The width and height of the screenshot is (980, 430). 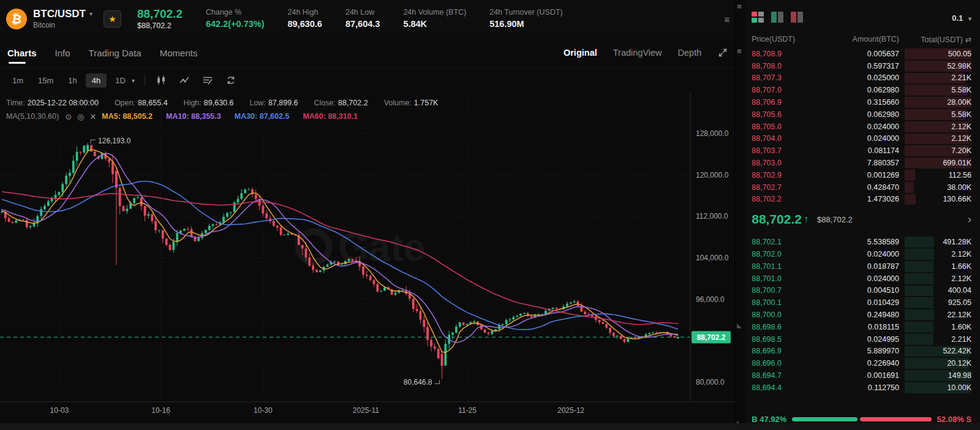 I want to click on fullscreen-expand-icon, so click(x=723, y=53).